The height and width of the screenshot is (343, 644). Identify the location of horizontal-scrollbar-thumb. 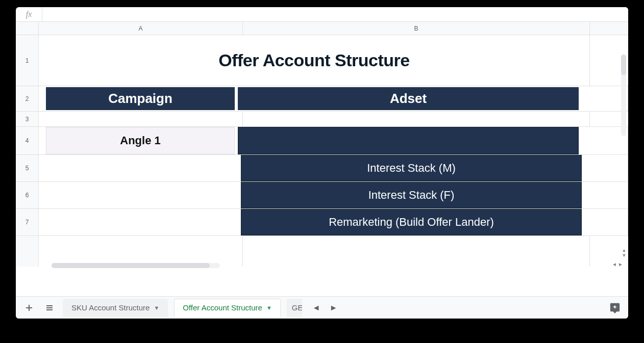
(131, 266).